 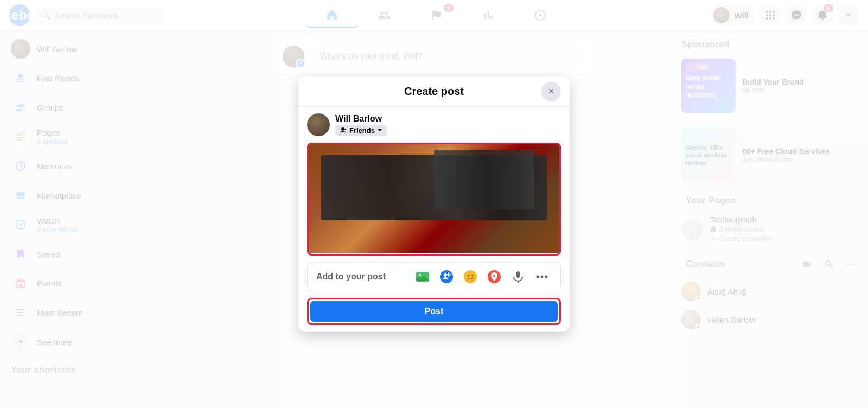 What do you see at coordinates (318, 125) in the screenshot?
I see `modal-user-avatar` at bounding box center [318, 125].